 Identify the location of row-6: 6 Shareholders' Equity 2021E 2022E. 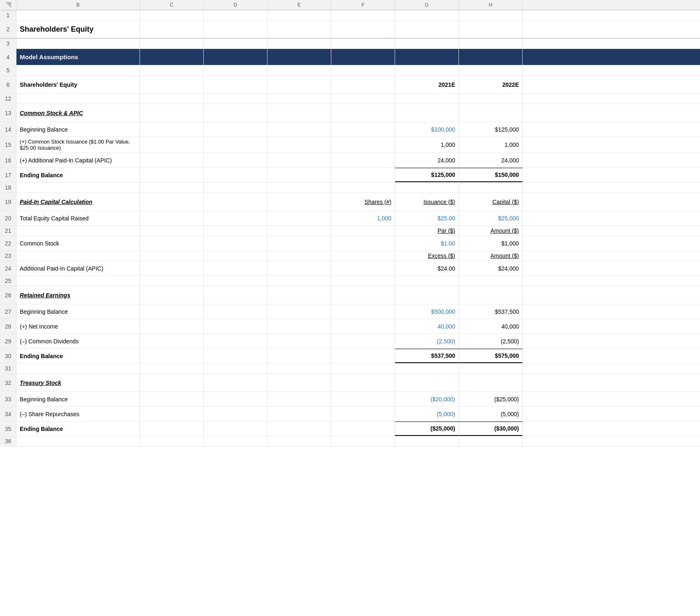
(350, 85).